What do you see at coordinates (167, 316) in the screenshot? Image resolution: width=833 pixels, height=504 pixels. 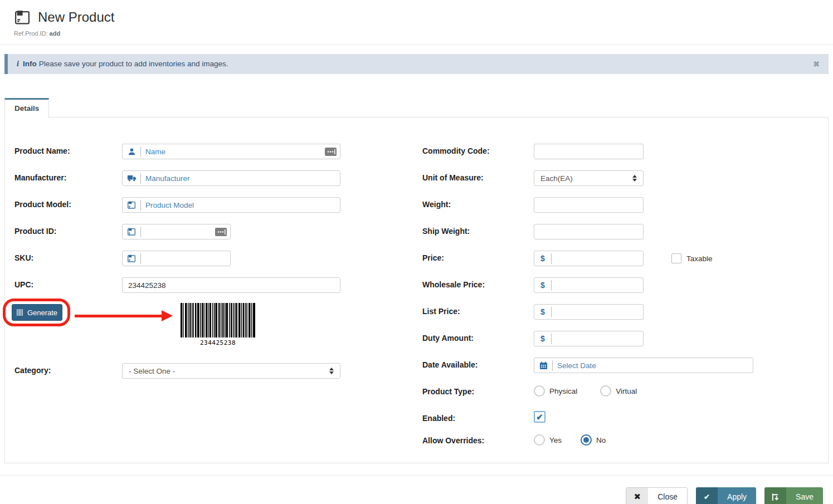 I see `red-arrow-head` at bounding box center [167, 316].